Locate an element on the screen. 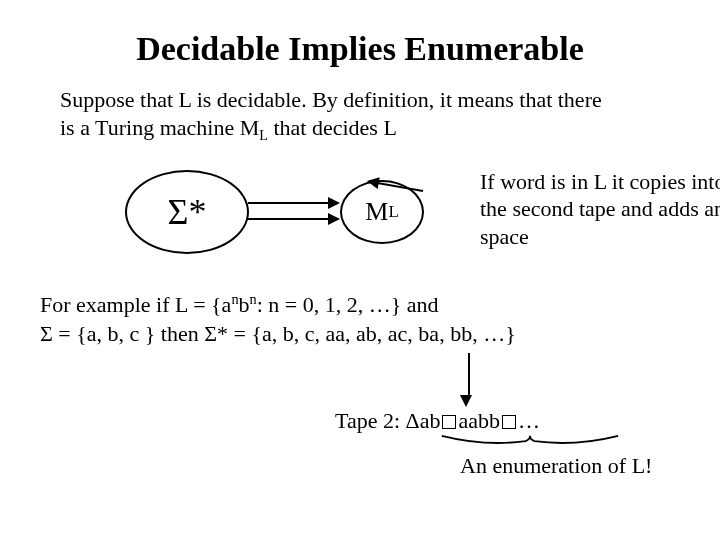  ex-1c: : n = 0, 1, 2, …} and is located at coordinates (348, 304).